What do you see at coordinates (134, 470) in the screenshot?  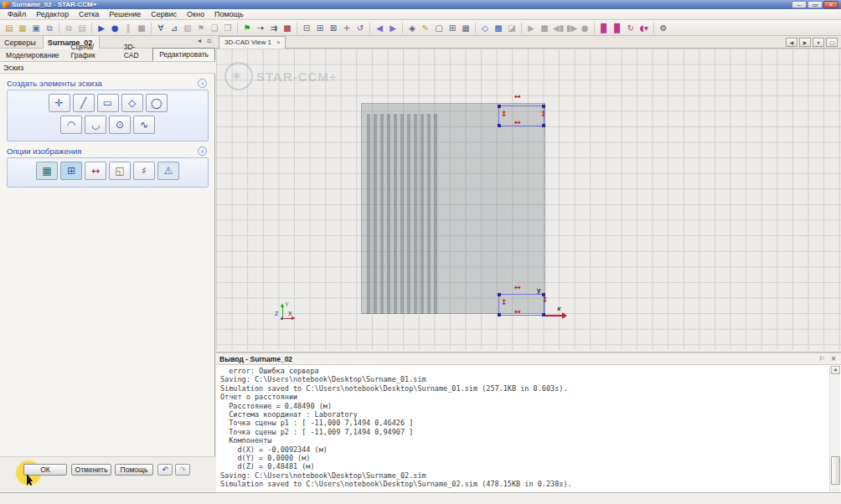 I see `help-button: Помощь` at bounding box center [134, 470].